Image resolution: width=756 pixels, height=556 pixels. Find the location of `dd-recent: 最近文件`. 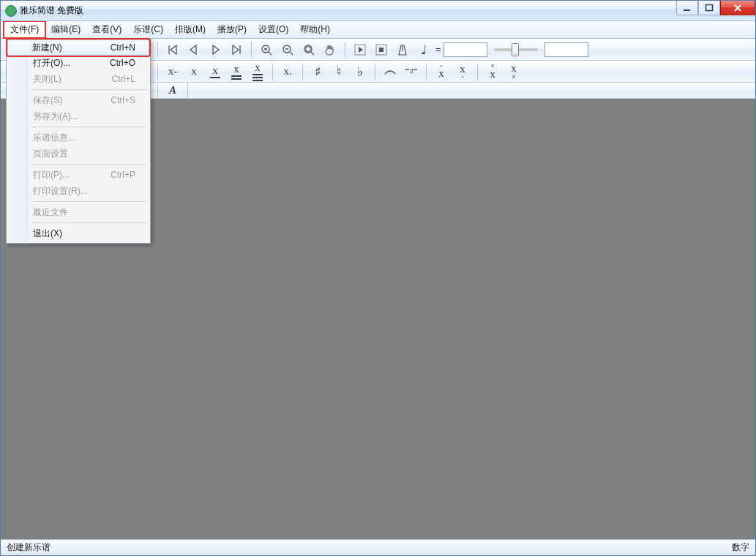

dd-recent: 最近文件 is located at coordinates (78, 212).